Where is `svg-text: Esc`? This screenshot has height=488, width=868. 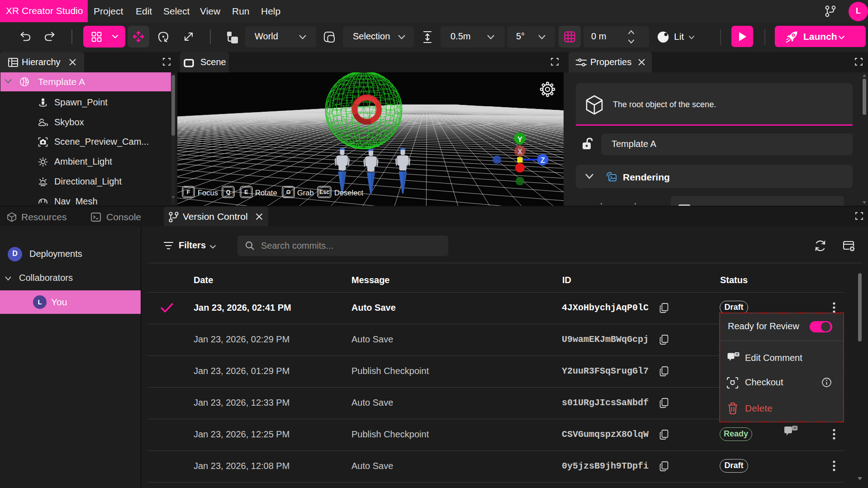
svg-text: Esc is located at coordinates (324, 192).